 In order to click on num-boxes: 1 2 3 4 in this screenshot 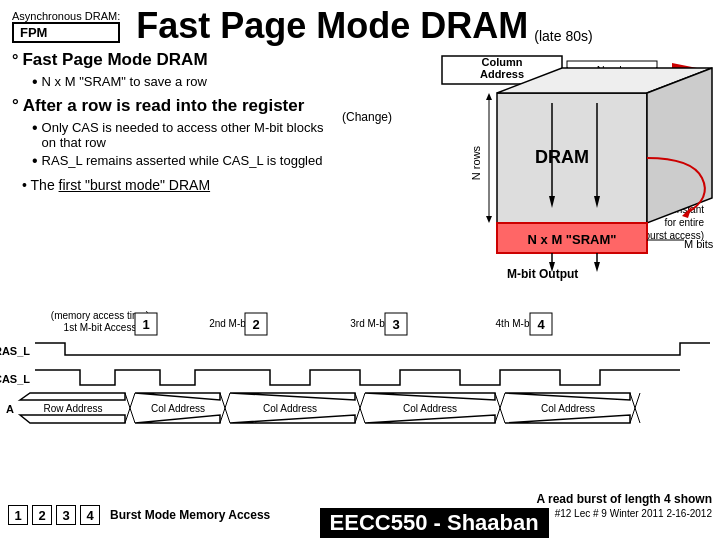, I will do `click(54, 515)`.